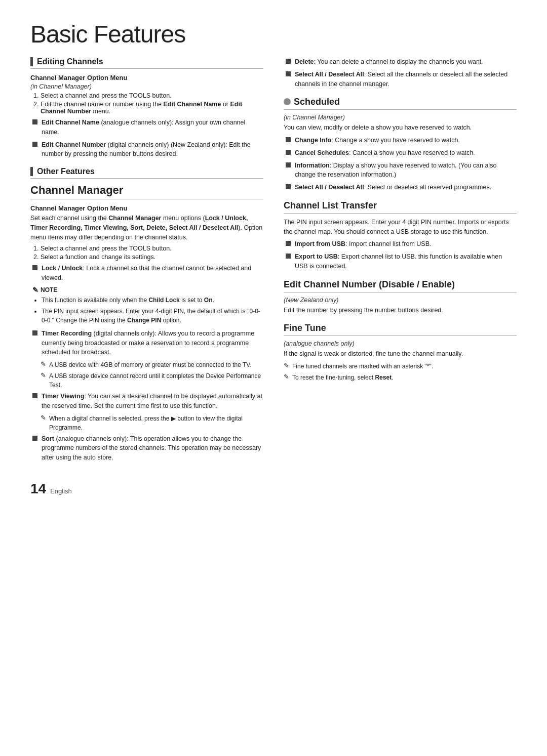 This screenshot has height=756, width=547. What do you see at coordinates (389, 62) in the screenshot?
I see `delete-text: Delete: You can delete a channel to disp…` at bounding box center [389, 62].